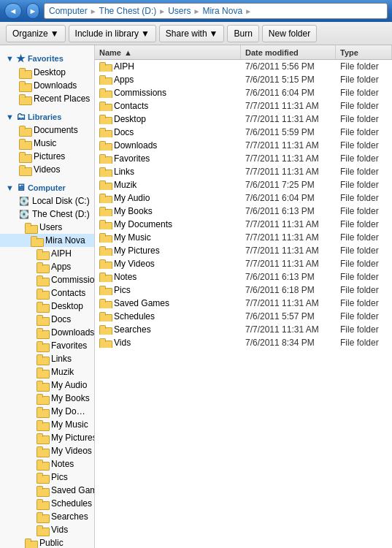  What do you see at coordinates (244, 264) in the screenshot?
I see `table-row: My Videos7/7/2011 11:31 AMFile folder` at bounding box center [244, 264].